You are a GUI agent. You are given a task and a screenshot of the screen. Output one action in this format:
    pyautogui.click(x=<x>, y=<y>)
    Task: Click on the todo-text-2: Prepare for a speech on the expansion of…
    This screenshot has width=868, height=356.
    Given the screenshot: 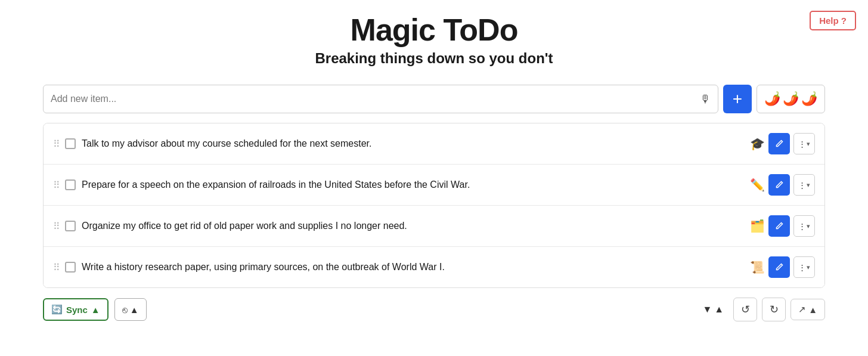 What is the action you would take?
    pyautogui.click(x=413, y=185)
    